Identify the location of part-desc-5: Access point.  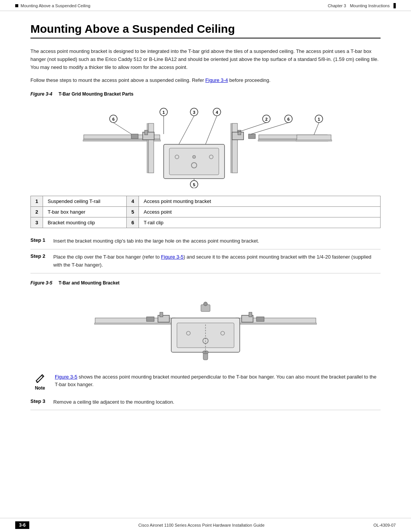
(260, 212).